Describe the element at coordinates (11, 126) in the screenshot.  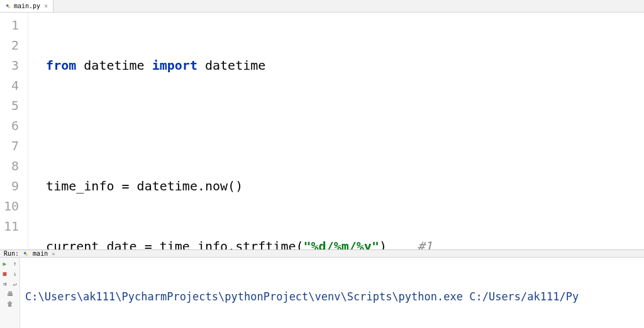
I see `line-number: 6` at that location.